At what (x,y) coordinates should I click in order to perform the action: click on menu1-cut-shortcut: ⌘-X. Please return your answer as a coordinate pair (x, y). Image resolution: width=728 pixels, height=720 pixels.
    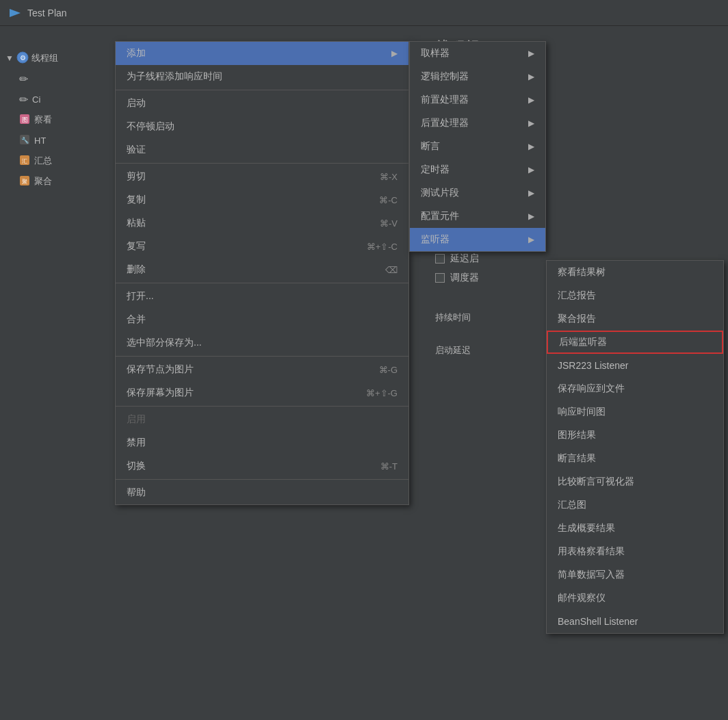
    Looking at the image, I should click on (389, 177).